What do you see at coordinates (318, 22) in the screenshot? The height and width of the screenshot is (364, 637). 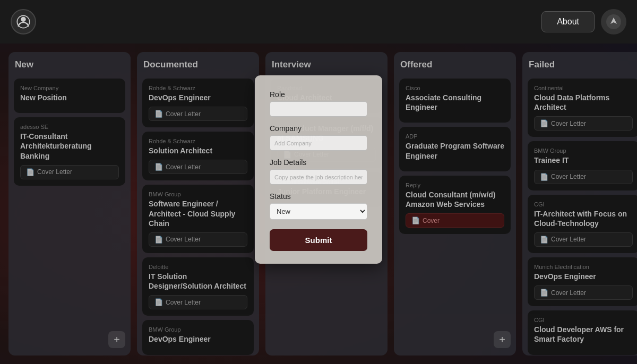 I see `header: About` at bounding box center [318, 22].